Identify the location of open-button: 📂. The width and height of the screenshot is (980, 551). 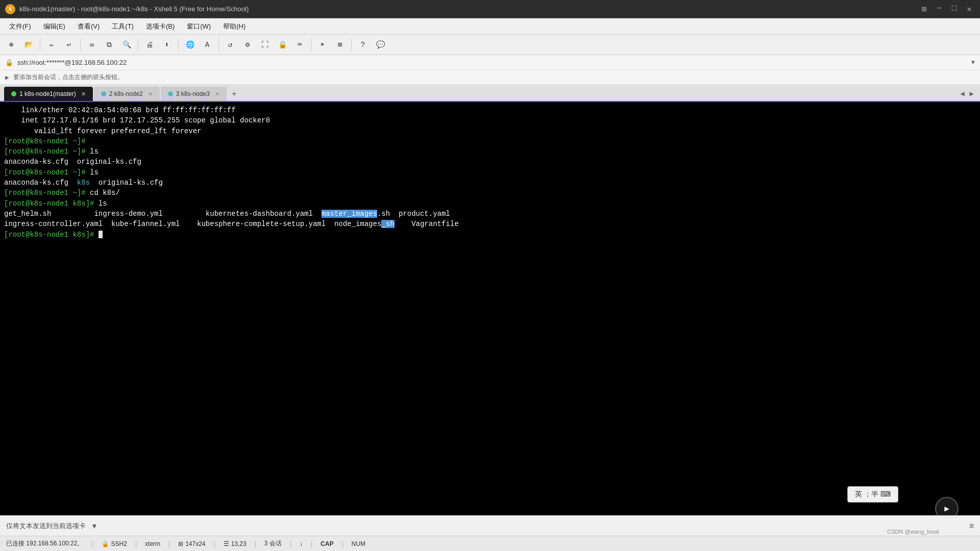
(29, 45).